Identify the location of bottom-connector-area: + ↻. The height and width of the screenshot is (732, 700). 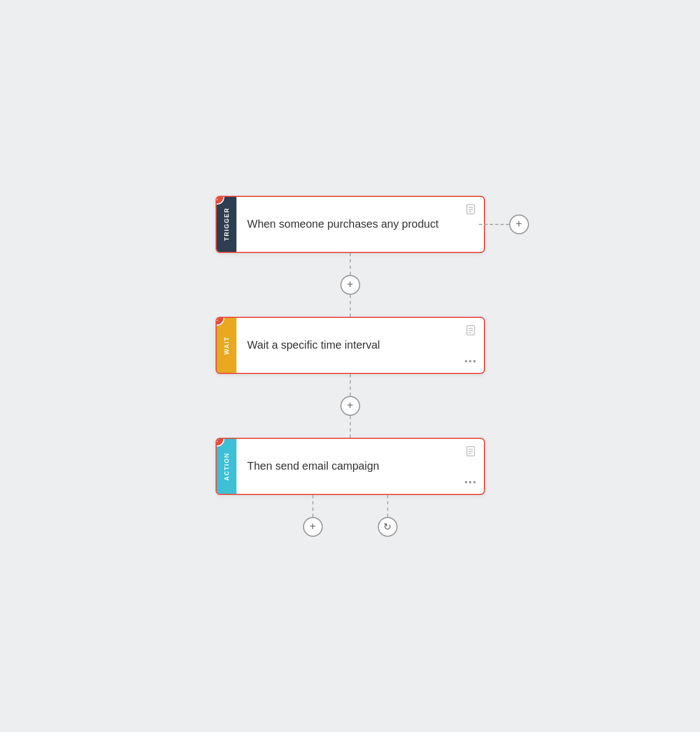
(350, 516).